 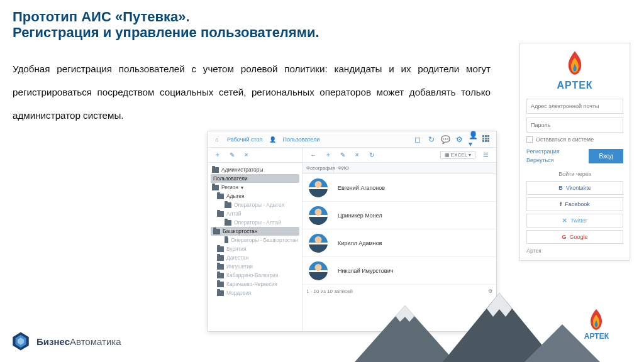 I want to click on list-settings-icon: ⚙, so click(x=491, y=292).